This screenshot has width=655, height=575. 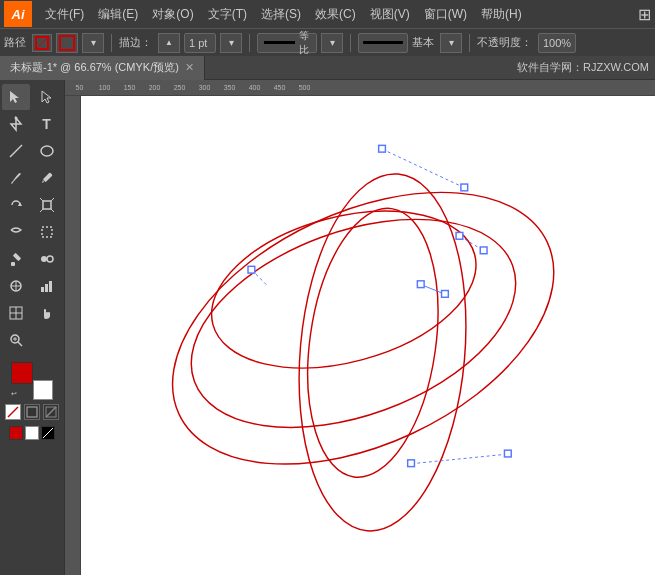 I want to click on tool-hand, so click(x=47, y=313).